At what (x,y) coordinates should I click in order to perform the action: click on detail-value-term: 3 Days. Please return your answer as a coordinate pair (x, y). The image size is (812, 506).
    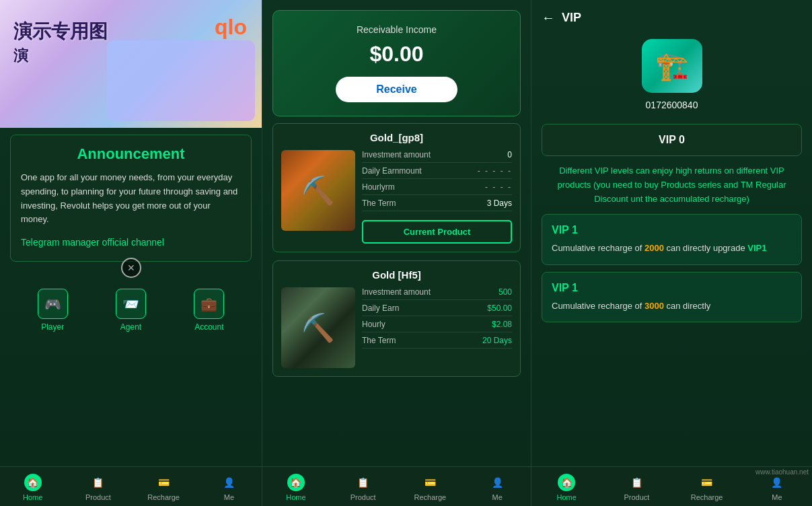
    Looking at the image, I should click on (499, 203).